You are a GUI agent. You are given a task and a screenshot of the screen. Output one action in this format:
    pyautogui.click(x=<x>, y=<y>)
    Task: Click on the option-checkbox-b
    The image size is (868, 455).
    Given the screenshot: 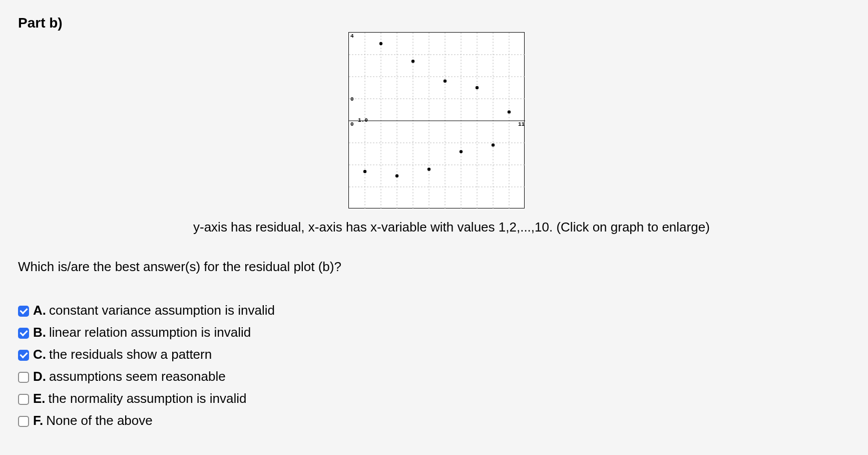 What is the action you would take?
    pyautogui.click(x=24, y=333)
    